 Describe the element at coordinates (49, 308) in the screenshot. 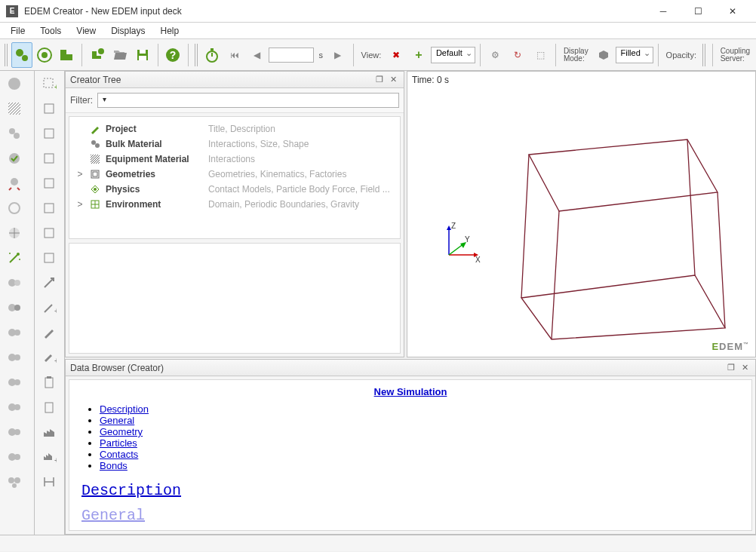

I see `arrow-add-icon: +` at that location.